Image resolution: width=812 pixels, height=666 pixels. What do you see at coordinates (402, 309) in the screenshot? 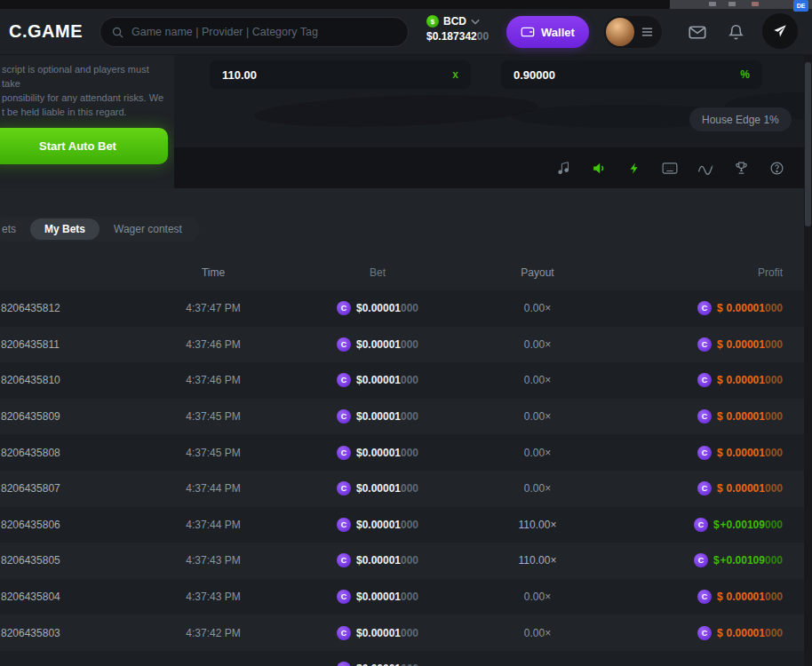
I see `table-row: 8206435812 4:37:47 PM C $0.00001000 0.00…` at bounding box center [402, 309].